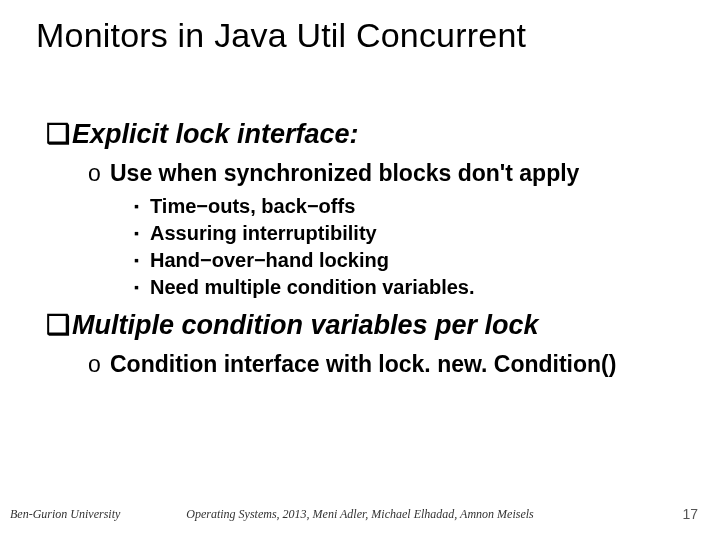  I want to click on bullet-text: Condition interface with lock. new. Cond…, so click(363, 364).